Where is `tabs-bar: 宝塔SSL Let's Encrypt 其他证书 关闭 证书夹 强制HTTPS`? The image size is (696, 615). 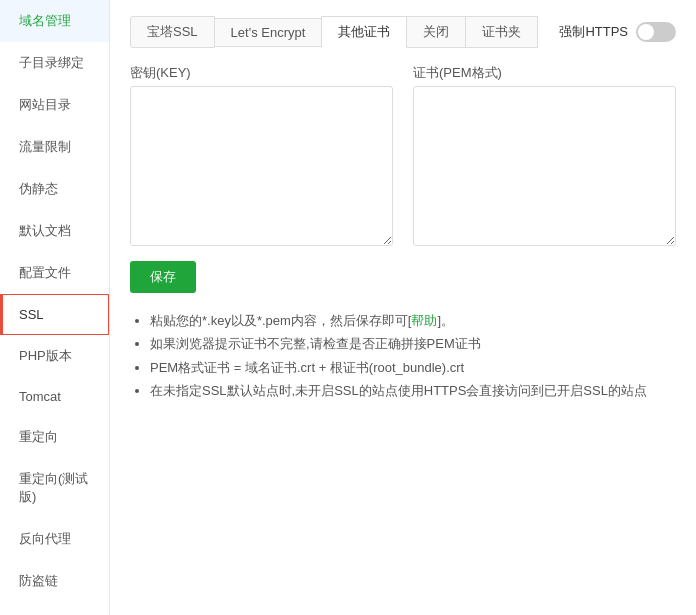 tabs-bar: 宝塔SSL Let's Encrypt 其他证书 关闭 证书夹 强制HTTPS is located at coordinates (403, 32).